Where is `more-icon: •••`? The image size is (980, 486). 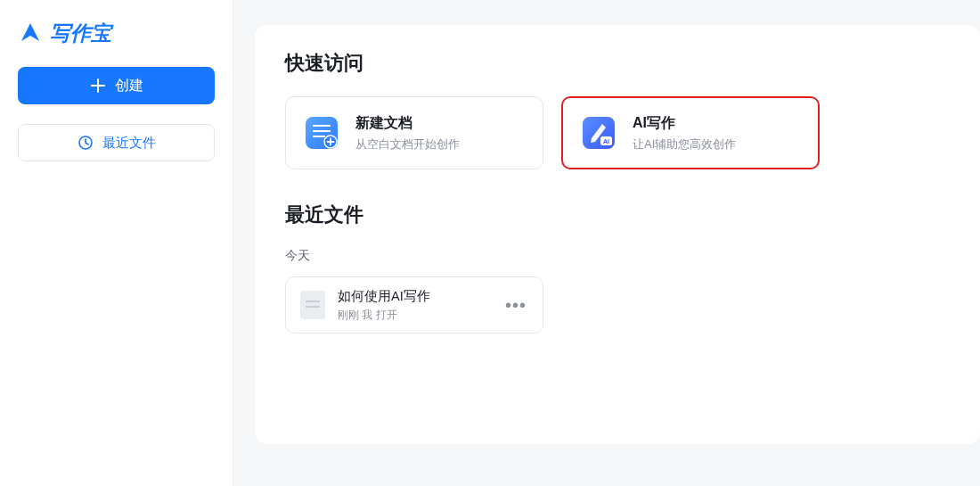 more-icon: ••• is located at coordinates (516, 305).